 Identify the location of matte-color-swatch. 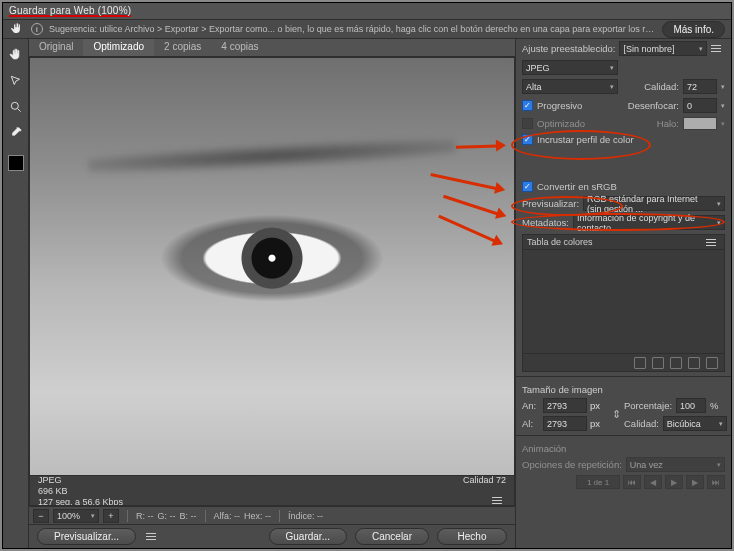
(700, 124).